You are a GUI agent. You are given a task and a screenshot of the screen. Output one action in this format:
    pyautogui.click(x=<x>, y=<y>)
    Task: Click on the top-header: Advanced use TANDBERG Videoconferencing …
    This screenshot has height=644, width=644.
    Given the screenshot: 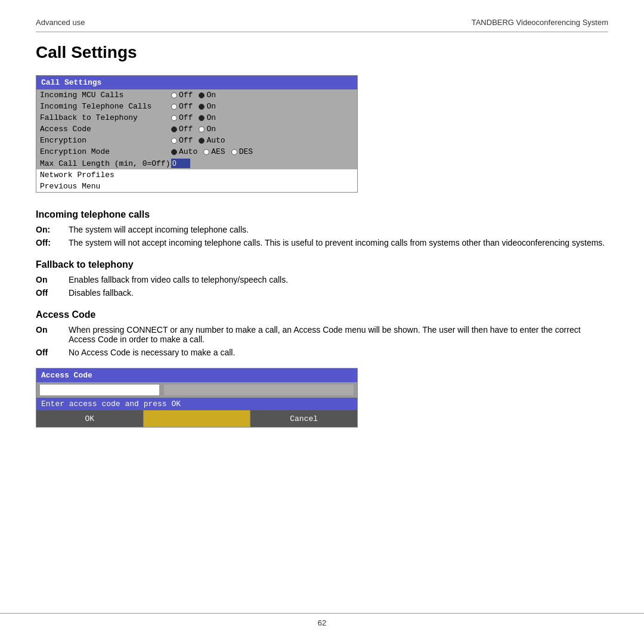 What is the action you would take?
    pyautogui.click(x=322, y=25)
    